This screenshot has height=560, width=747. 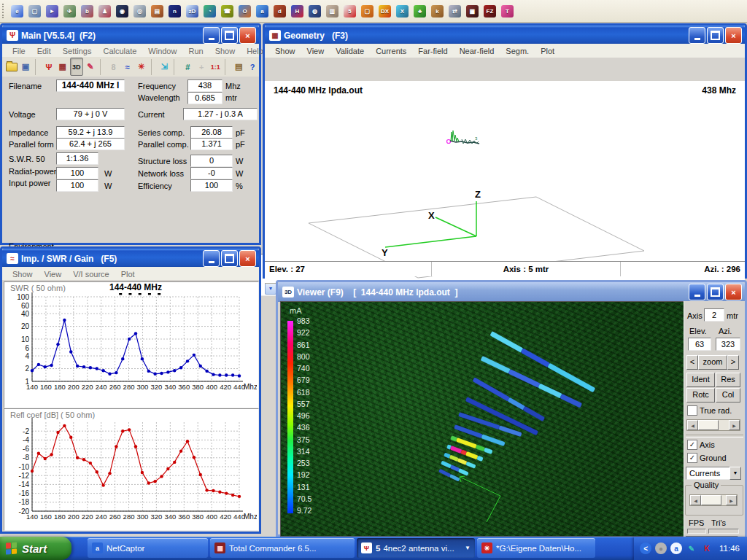 What do you see at coordinates (403, 12) in the screenshot?
I see `quicklaunch-icon-23: X` at bounding box center [403, 12].